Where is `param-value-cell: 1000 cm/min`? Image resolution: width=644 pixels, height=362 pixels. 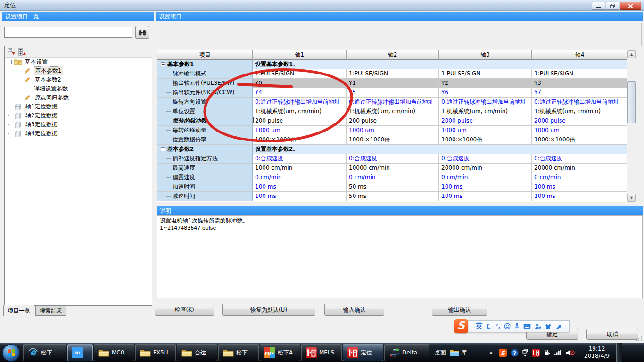
param-value-cell: 1000 cm/min is located at coordinates (300, 168).